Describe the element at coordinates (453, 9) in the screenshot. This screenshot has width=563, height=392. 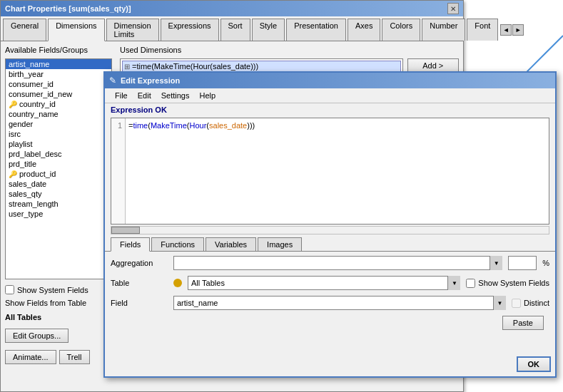
I see `close-button: ✕` at that location.